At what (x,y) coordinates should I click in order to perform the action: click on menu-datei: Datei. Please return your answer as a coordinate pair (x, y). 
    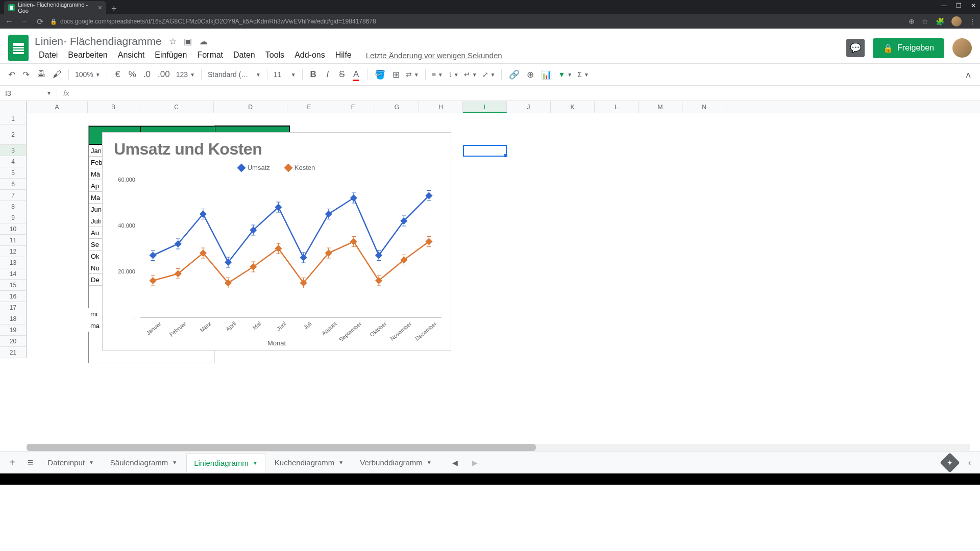
    Looking at the image, I should click on (48, 55).